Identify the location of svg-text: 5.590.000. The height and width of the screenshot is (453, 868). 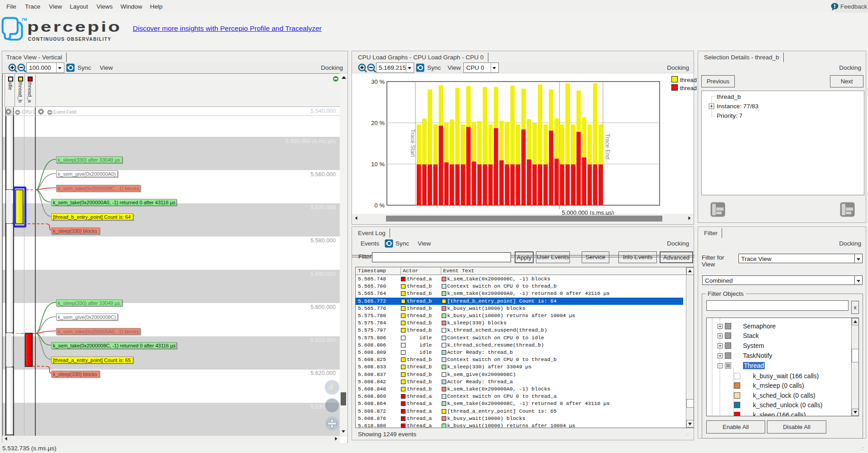
(323, 274).